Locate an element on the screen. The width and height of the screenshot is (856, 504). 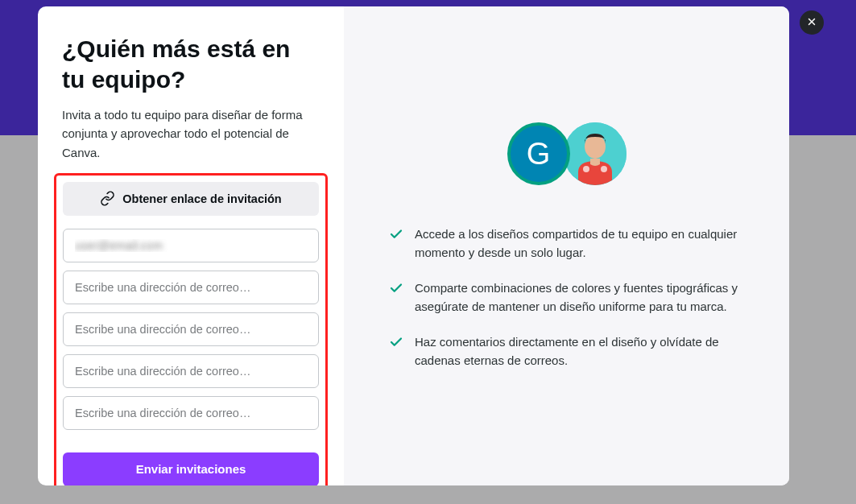
benefit-text: Haz comentarios directamente en el diseñ… is located at coordinates (580, 351).